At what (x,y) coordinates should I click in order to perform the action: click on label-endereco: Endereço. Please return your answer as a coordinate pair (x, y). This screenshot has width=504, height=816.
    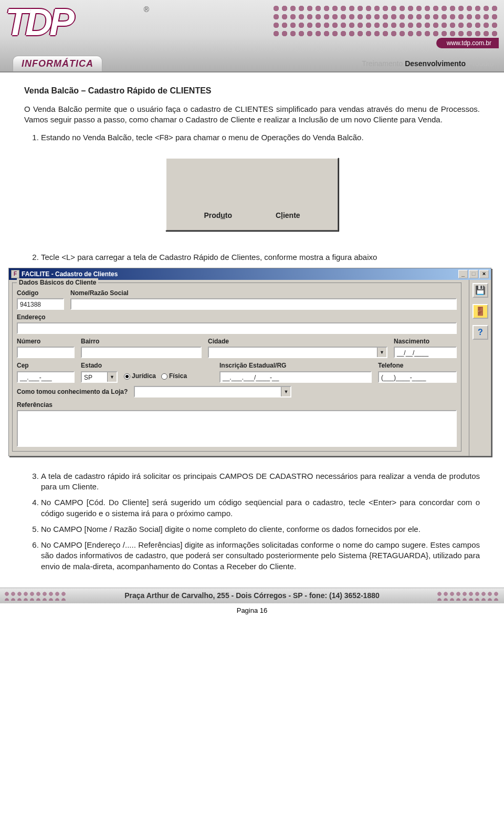
    Looking at the image, I should click on (237, 317).